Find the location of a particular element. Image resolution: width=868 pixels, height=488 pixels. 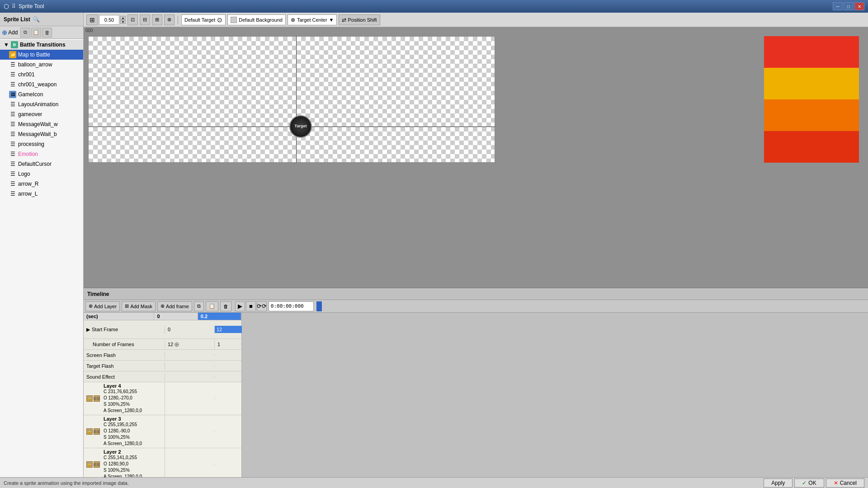

add-label: Add is located at coordinates (13, 33).